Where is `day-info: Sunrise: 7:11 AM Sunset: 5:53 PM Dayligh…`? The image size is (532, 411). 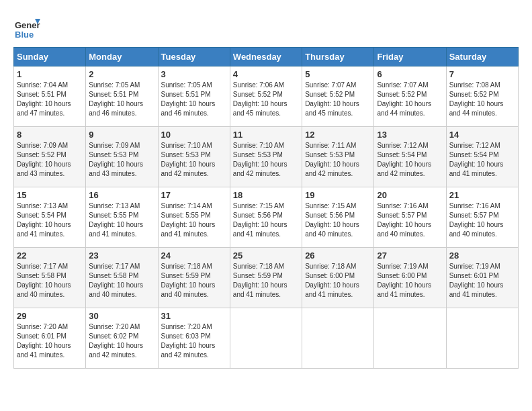
day-info: Sunrise: 7:11 AM Sunset: 5:53 PM Dayligh… is located at coordinates (338, 160).